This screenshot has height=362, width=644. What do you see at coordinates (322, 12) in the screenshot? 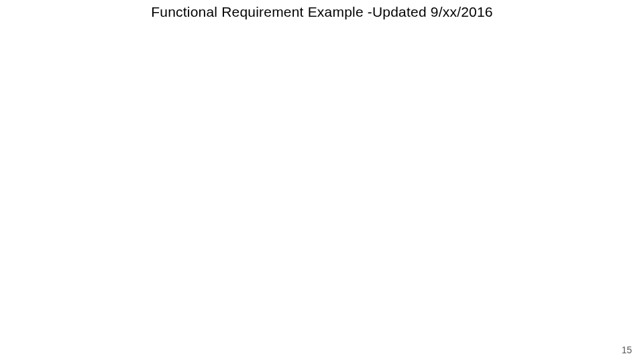
I see `slide-title: Functional Requirement Example -Updated …` at bounding box center [322, 12].